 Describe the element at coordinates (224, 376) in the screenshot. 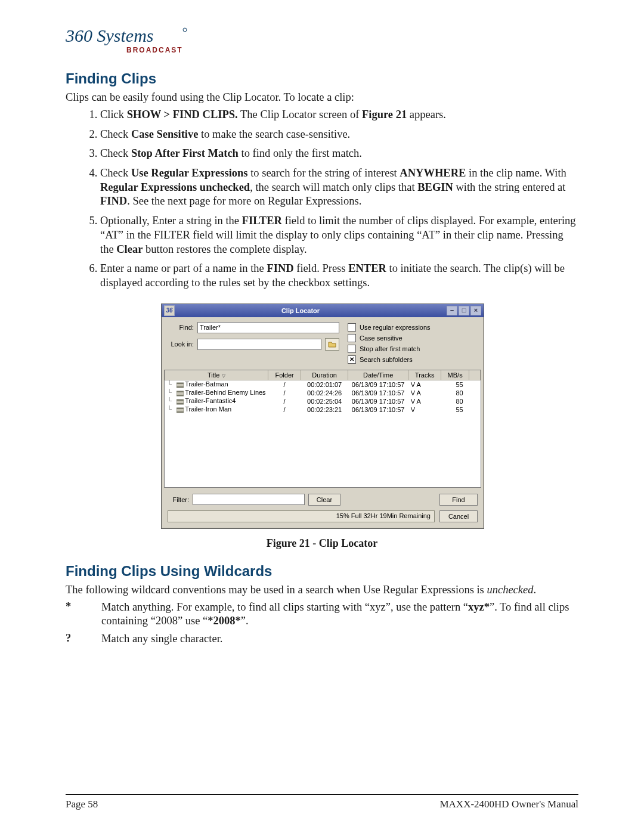

I see `sort-indicator-icon: ▽` at that location.